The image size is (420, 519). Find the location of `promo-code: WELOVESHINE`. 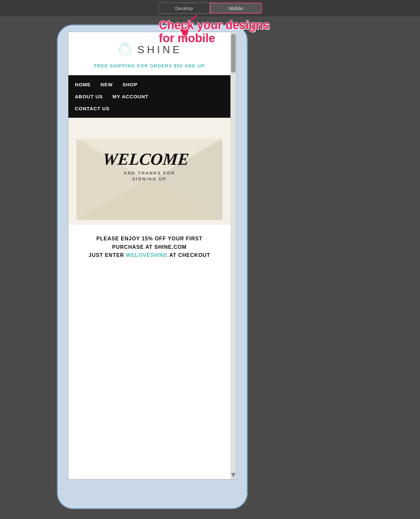

promo-code: WELOVESHINE is located at coordinates (146, 255).